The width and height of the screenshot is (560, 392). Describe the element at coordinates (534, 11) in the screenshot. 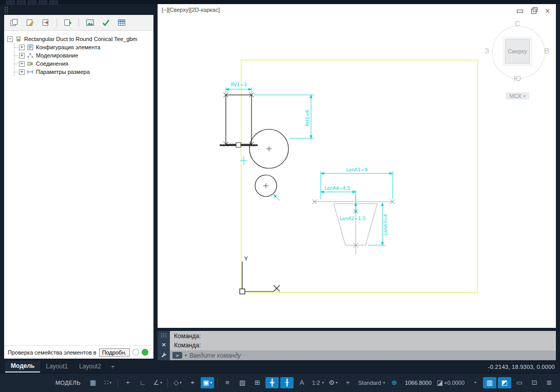

I see `viewport-window-buttons: ✕` at that location.